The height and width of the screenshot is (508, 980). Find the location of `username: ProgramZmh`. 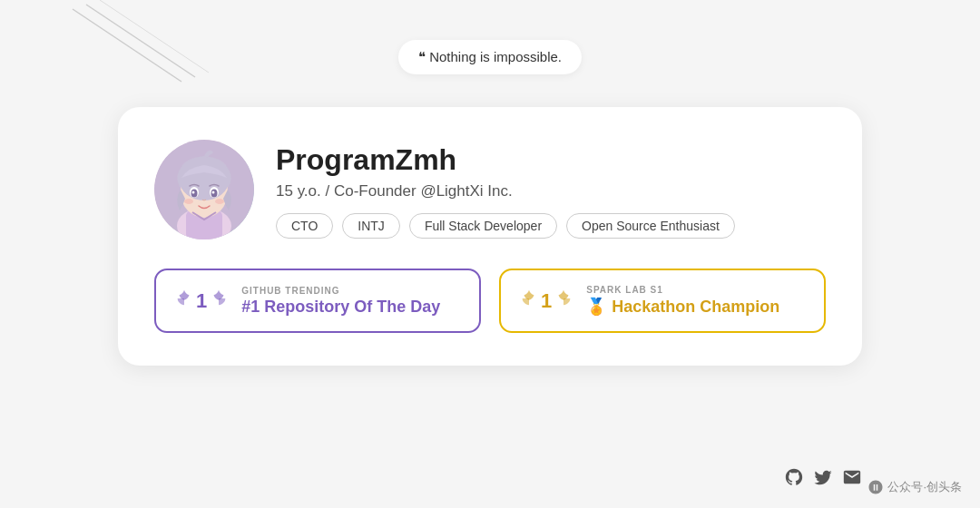

username: ProgramZmh is located at coordinates (551, 160).